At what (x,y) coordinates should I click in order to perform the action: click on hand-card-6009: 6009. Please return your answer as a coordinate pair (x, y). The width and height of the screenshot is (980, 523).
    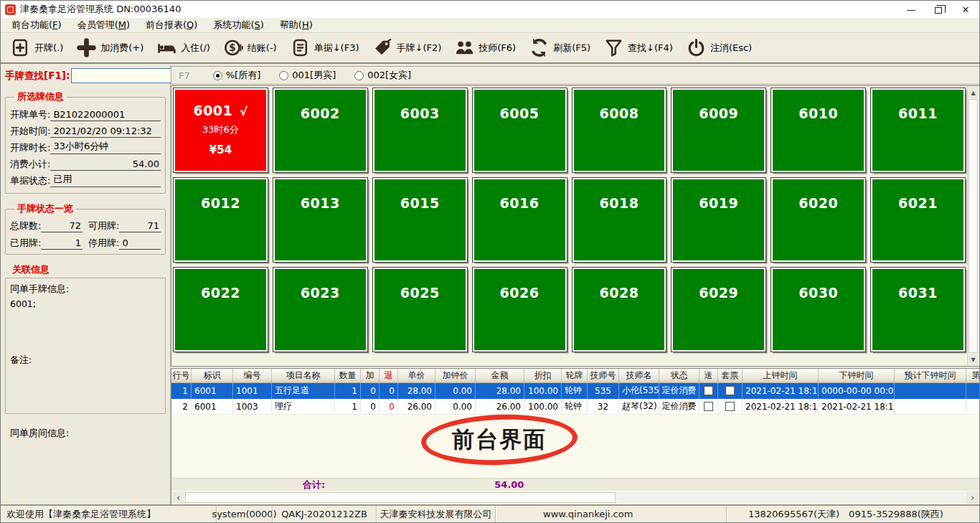
    Looking at the image, I should click on (719, 131).